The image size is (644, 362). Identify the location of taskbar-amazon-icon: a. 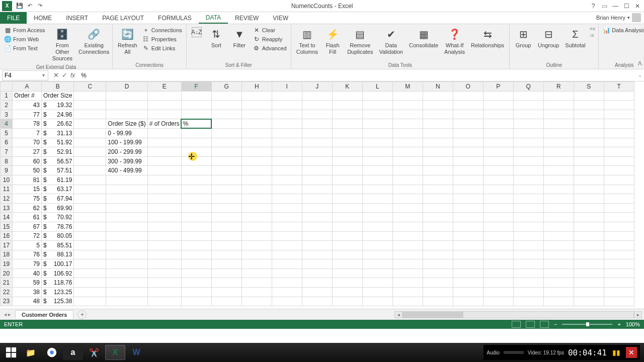
(73, 352).